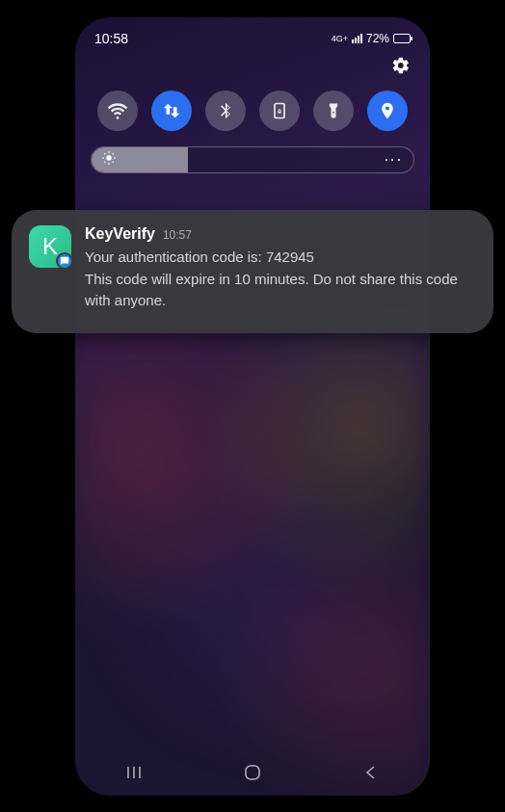 The width and height of the screenshot is (505, 812). Describe the element at coordinates (252, 773) in the screenshot. I see `nav-home` at that location.